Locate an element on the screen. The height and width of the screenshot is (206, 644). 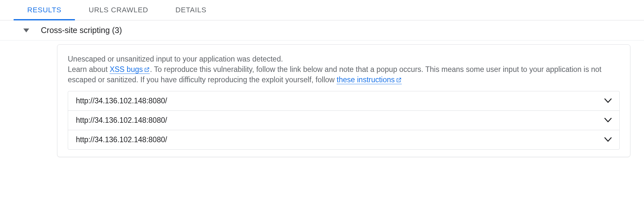
tab-urls-crawled: URLS CRAWLED is located at coordinates (118, 10).